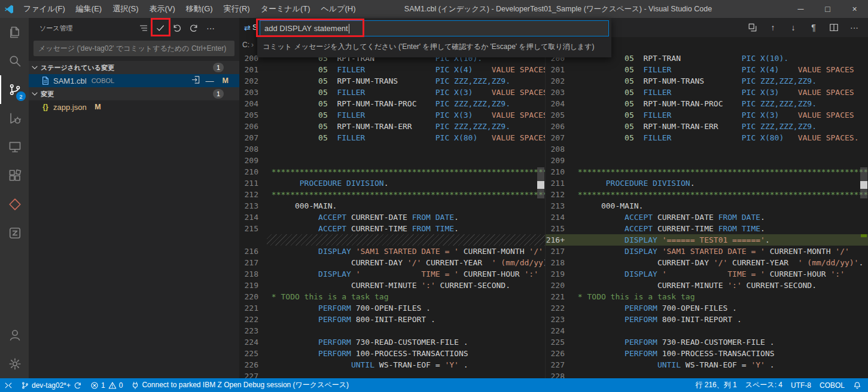 This screenshot has height=392, width=868. I want to click on code-line: 217 DISPLAY 'SAM1 STARTED DATE = ' CURRE…, so click(707, 251).